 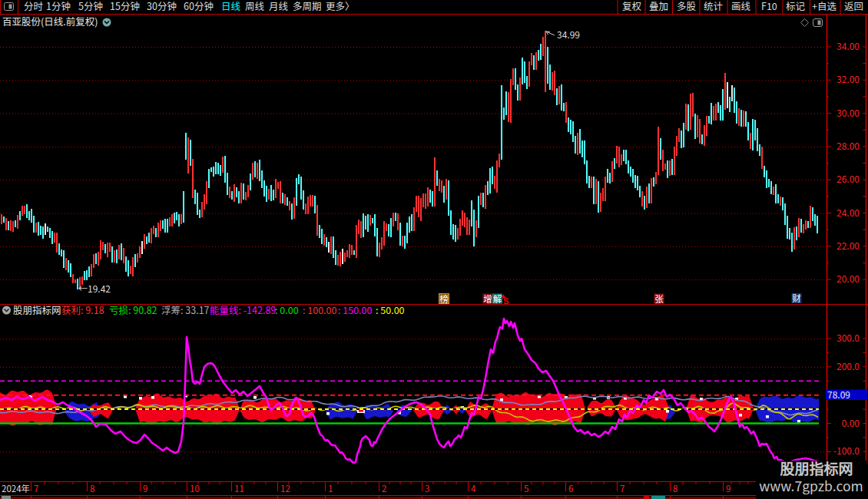 What do you see at coordinates (848, 146) in the screenshot?
I see `svg-text: 28.00` at bounding box center [848, 146].